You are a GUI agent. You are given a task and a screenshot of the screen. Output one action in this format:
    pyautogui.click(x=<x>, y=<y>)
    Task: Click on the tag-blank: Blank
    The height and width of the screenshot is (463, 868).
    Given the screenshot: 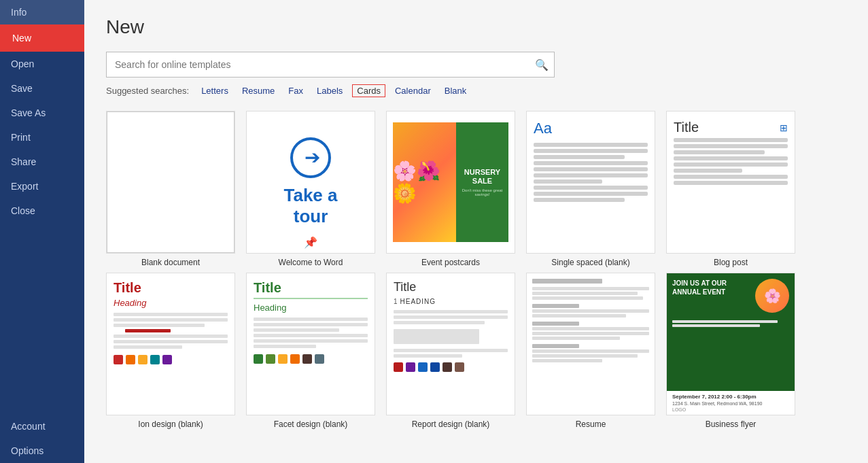 What is the action you would take?
    pyautogui.click(x=455, y=91)
    